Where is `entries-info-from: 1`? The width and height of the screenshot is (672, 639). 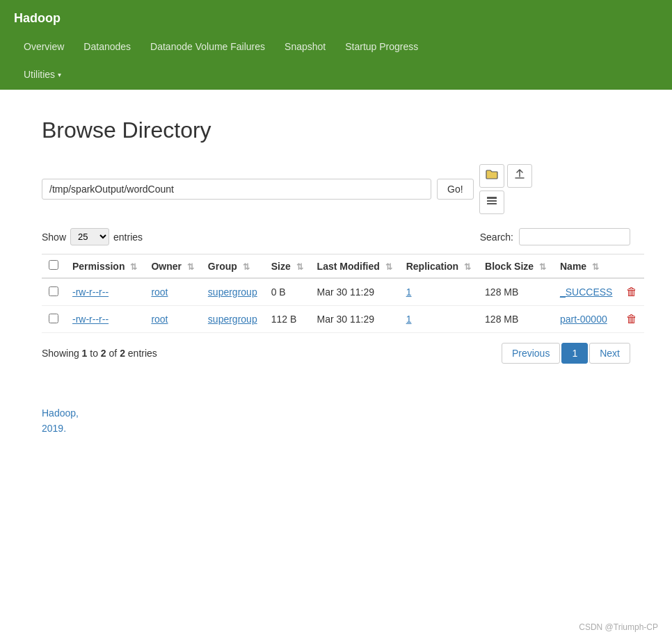
entries-info-from: 1 is located at coordinates (85, 353).